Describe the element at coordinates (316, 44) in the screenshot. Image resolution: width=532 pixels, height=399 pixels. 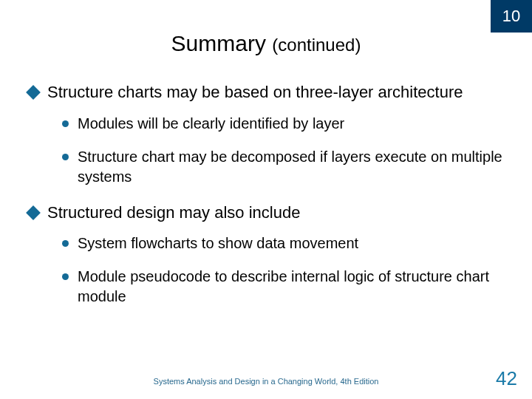
I see `title-suffix: (continued)` at that location.